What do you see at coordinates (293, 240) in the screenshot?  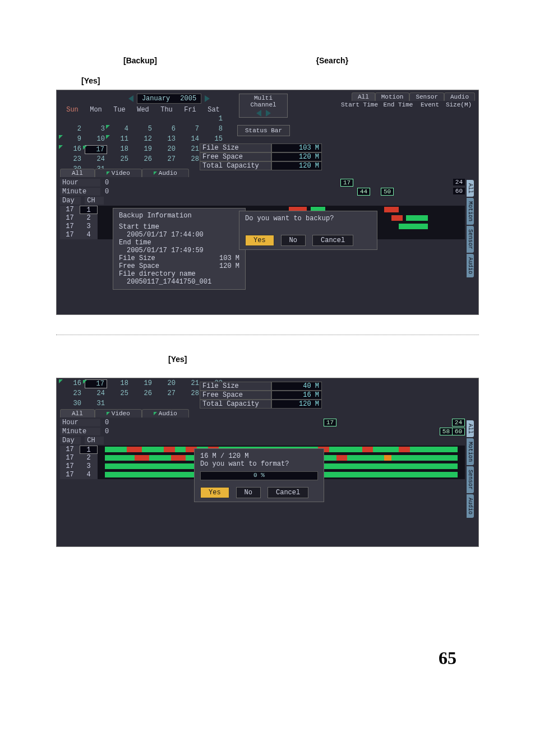 I see `no-button: No` at bounding box center [293, 240].